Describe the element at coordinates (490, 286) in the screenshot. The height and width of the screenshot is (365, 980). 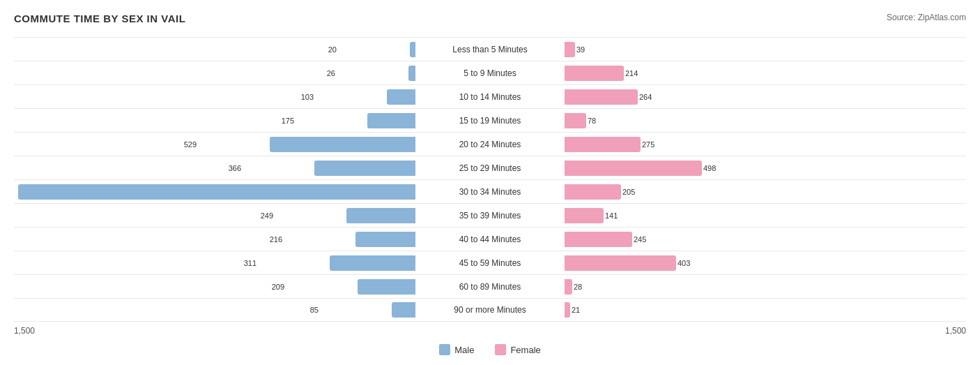
I see `chart-row: 20960 to 89 Minutes28` at that location.